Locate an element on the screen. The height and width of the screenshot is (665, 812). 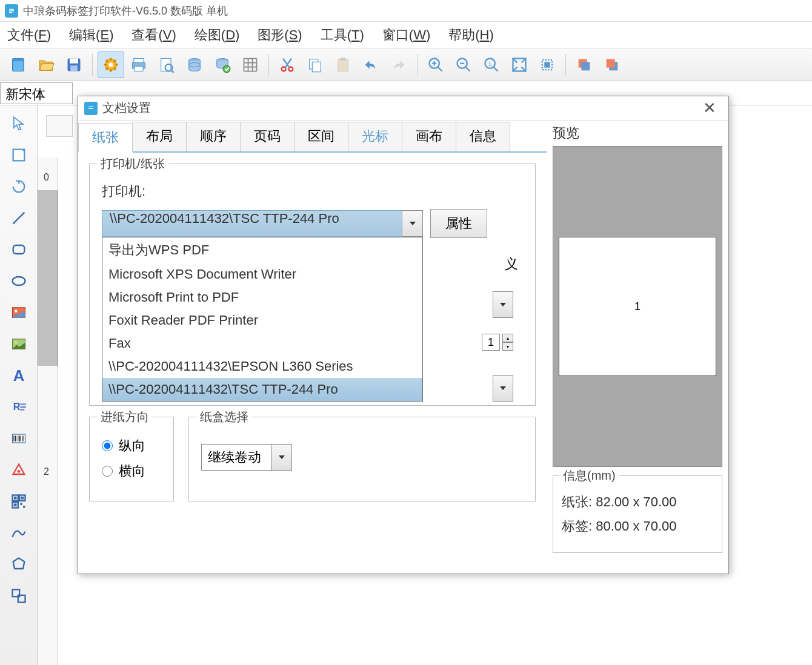
redo-button is located at coordinates (399, 65).